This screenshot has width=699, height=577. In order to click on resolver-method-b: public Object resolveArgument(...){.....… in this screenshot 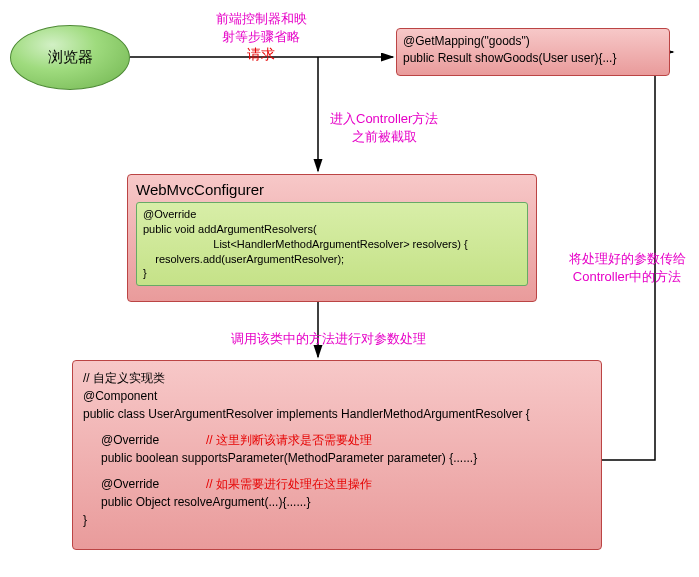, I will do `click(337, 502)`.